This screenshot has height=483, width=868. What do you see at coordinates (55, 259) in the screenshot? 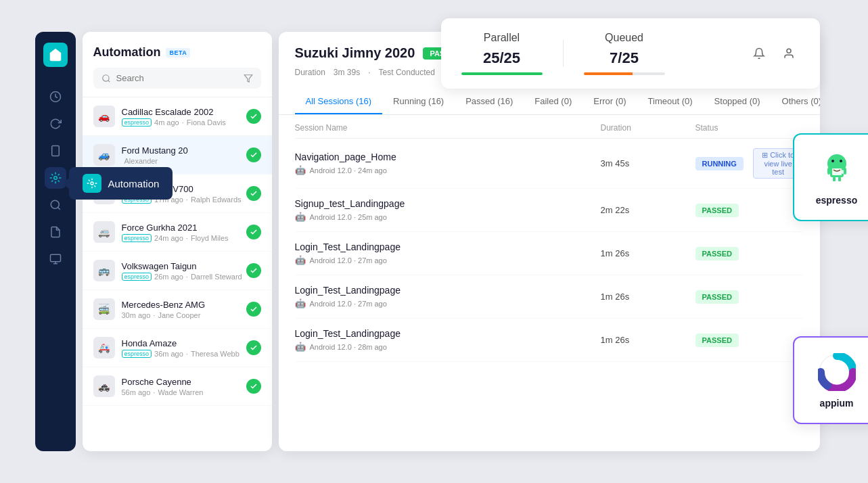
I see `sidebar-item-files` at bounding box center [55, 259].